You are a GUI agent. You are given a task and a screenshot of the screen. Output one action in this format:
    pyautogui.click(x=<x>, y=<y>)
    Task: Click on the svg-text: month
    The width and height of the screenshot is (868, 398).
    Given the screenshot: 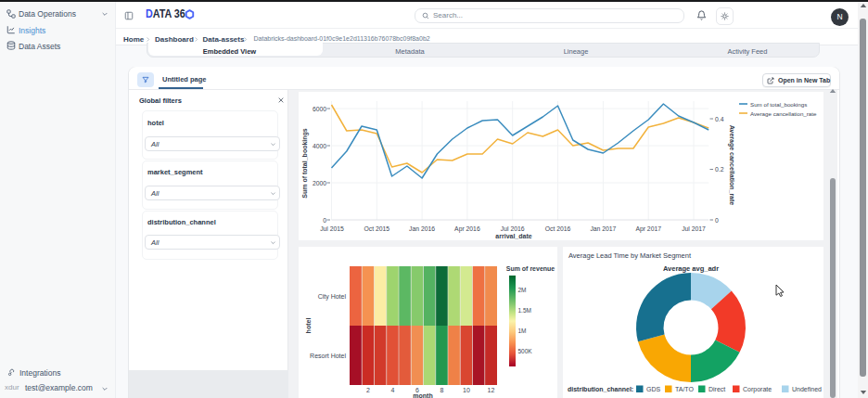 What is the action you would take?
    pyautogui.click(x=423, y=395)
    